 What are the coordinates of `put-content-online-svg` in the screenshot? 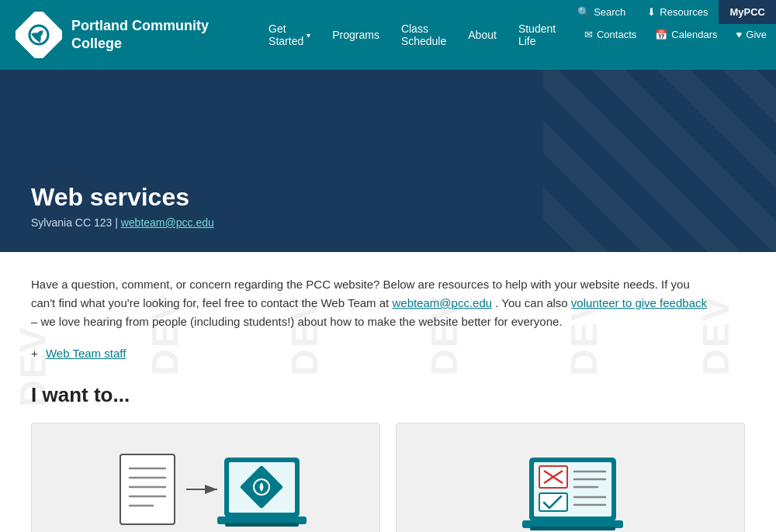 It's located at (206, 485).